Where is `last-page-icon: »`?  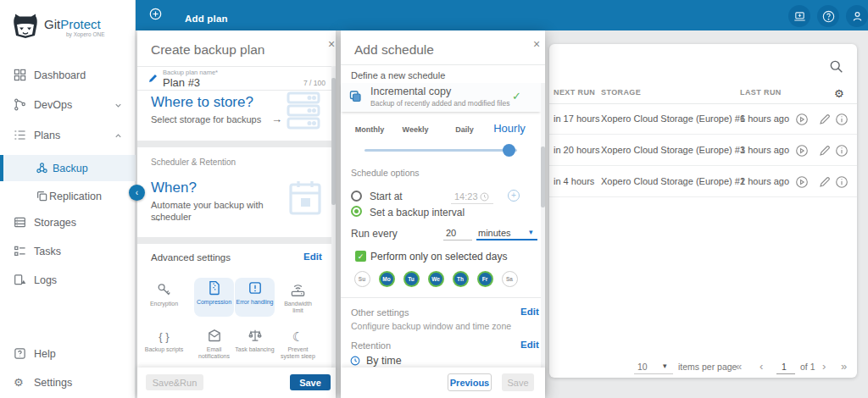
last-page-icon: » is located at coordinates (844, 366).